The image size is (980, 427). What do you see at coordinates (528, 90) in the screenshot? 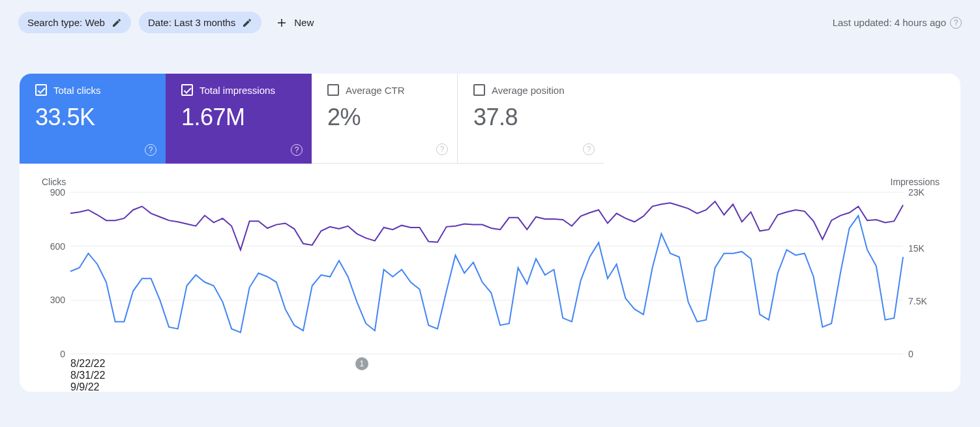
I see `tile-label: Average position` at bounding box center [528, 90].